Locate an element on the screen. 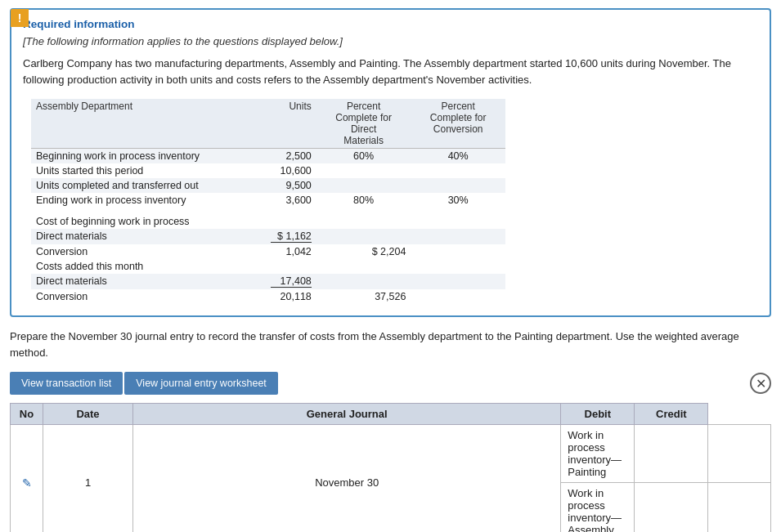 The width and height of the screenshot is (781, 532). col-header-debit: Debit is located at coordinates (598, 414).